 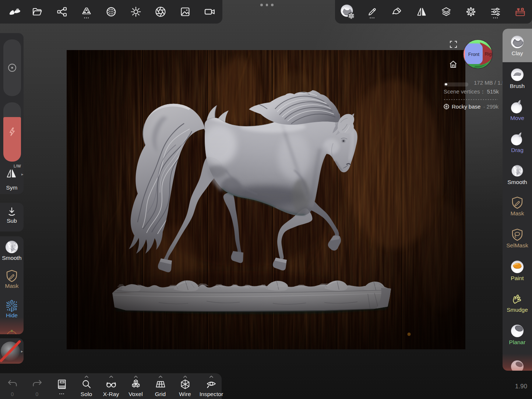 What do you see at coordinates (517, 206) in the screenshot?
I see `tool-mask: Mask` at bounding box center [517, 206].